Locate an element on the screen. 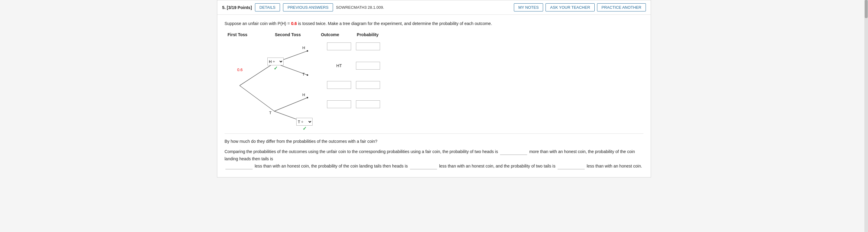 Image resolution: width=868 pixels, height=232 pixels. outcome-hh-input is located at coordinates (339, 46).